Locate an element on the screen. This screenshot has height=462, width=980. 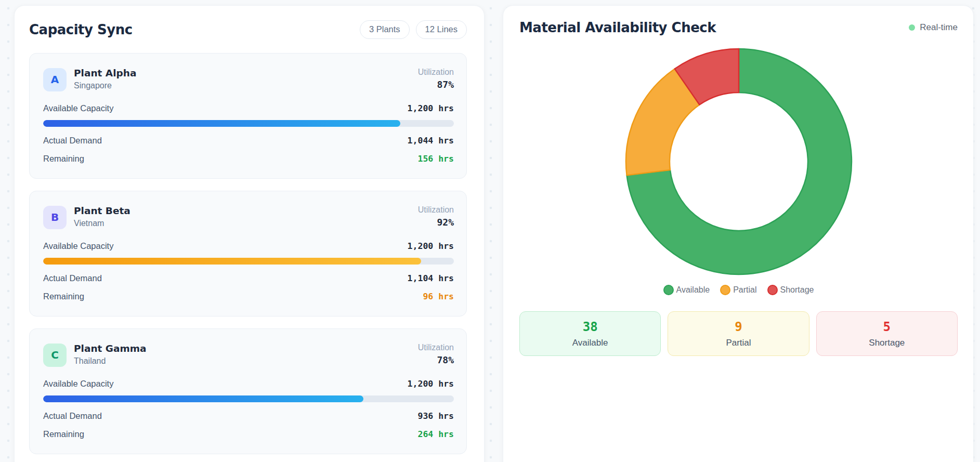
legend-label: Available is located at coordinates (694, 290).